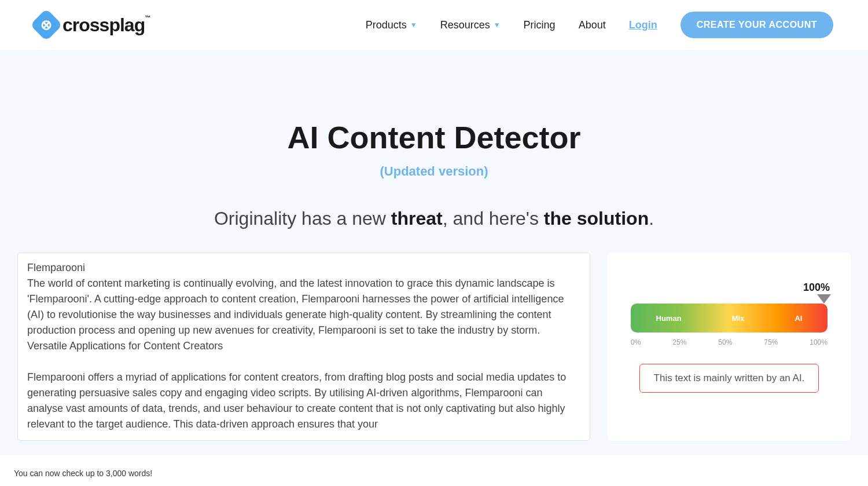 The width and height of the screenshot is (868, 486). What do you see at coordinates (391, 25) in the screenshot?
I see `nav-products: Products ▼` at bounding box center [391, 25].